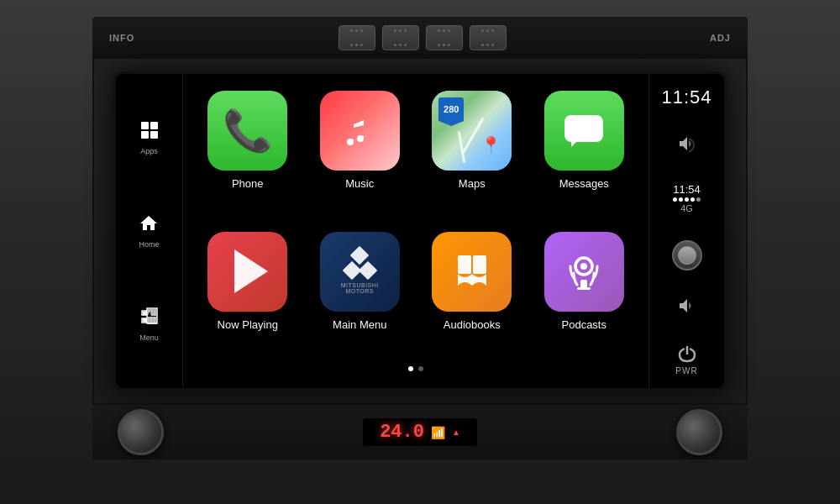  I want to click on messages-label: Messages, so click(585, 183).